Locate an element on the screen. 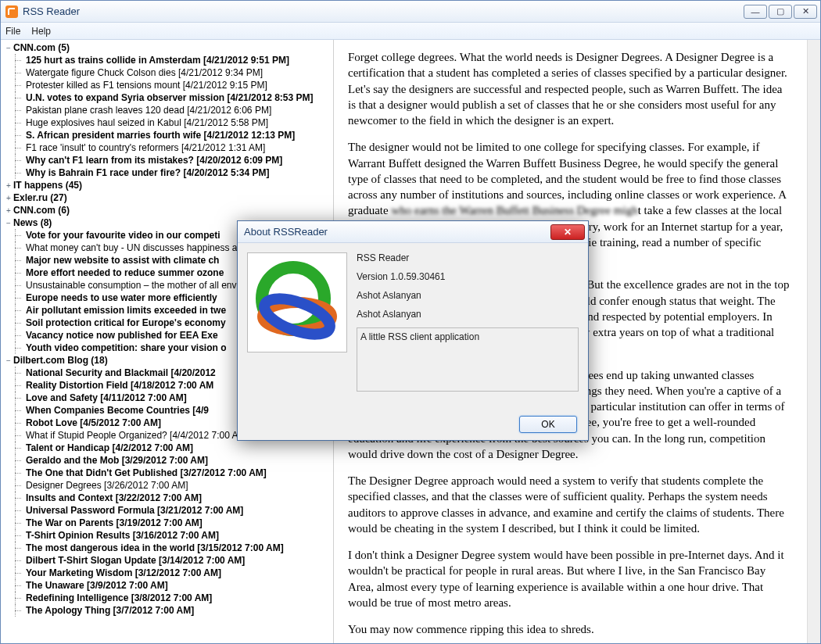 Image resolution: width=821 pixels, height=644 pixels. feed-item: Watergate figure Chuck Colson dies [4/21… is located at coordinates (167, 73).